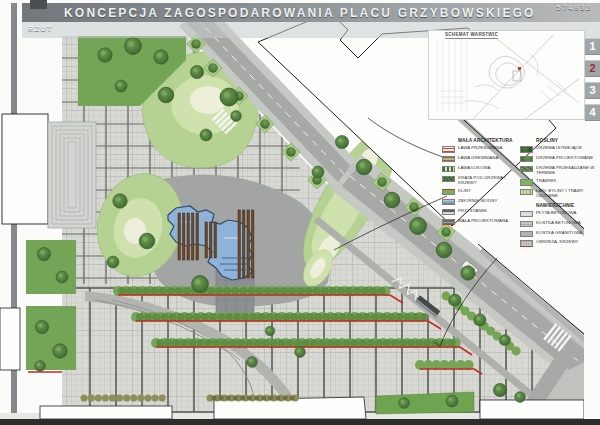 Image resolution: width=600 pixels, height=425 pixels. What do you see at coordinates (480, 202) in the screenshot?
I see `legend-item: ZBIORNIK WODNY` at bounding box center [480, 202].